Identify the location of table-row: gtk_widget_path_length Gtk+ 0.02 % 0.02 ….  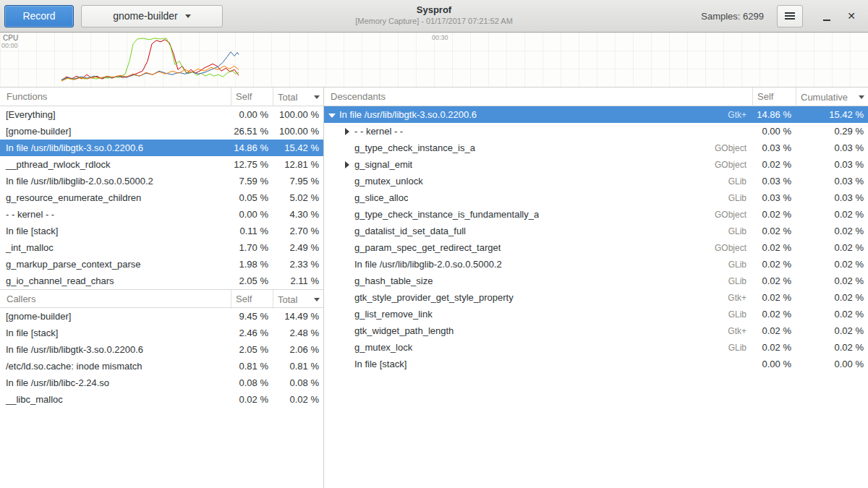
(596, 331).